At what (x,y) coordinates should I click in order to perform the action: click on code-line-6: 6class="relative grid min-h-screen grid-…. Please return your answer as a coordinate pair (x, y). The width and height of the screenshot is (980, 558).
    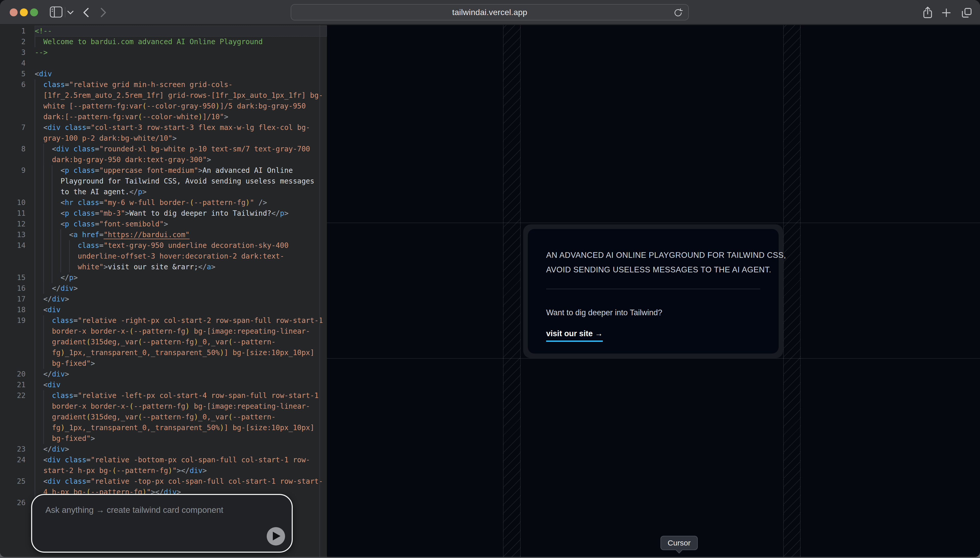
    Looking at the image, I should click on (163, 101).